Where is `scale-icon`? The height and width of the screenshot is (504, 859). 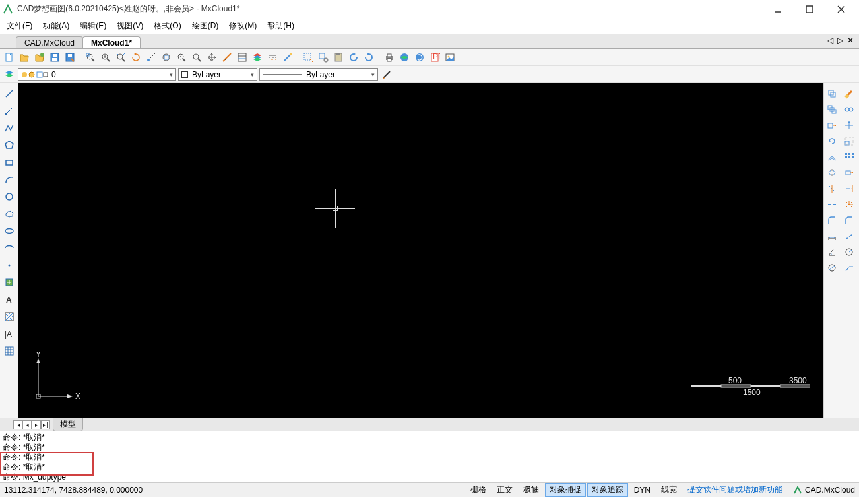 scale-icon is located at coordinates (849, 141).